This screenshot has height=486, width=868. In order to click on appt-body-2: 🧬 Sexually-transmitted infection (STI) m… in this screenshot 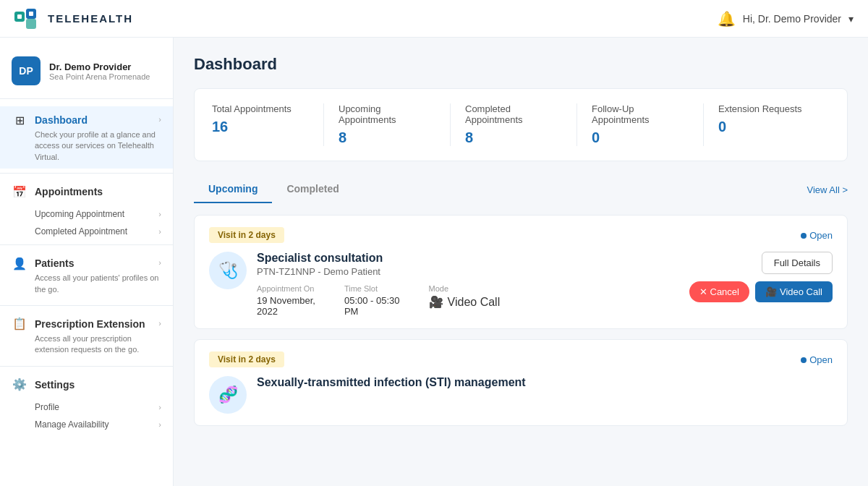, I will do `click(521, 395)`.